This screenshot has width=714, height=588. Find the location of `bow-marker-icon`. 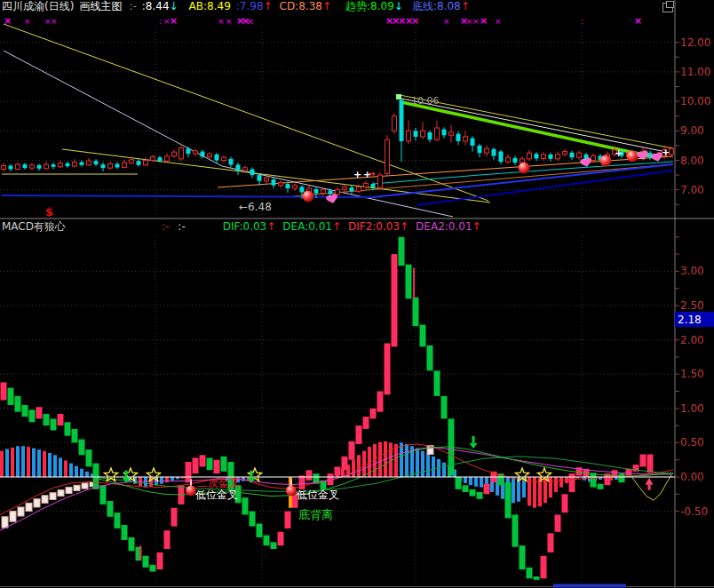

bow-marker-icon is located at coordinates (332, 199).